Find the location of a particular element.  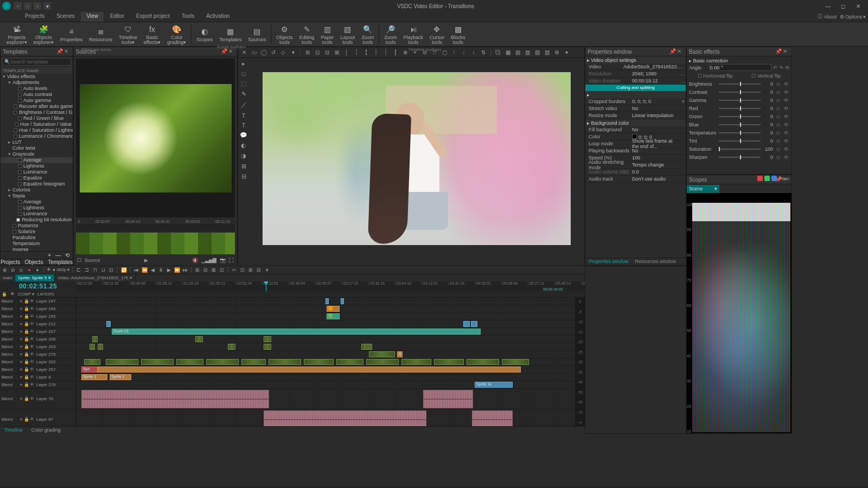

track-lane: Spri is located at coordinates (326, 370).